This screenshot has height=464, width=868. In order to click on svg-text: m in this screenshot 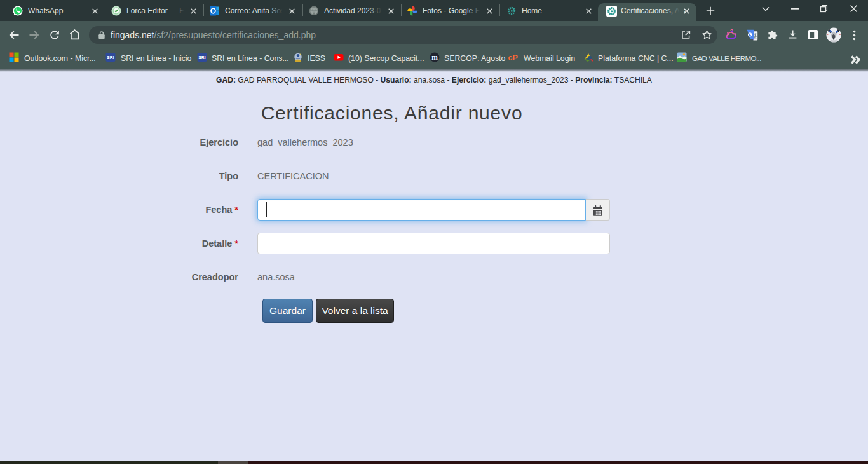, I will do `click(435, 57)`.